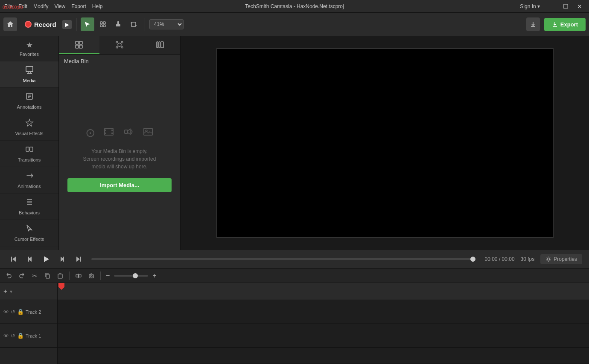  Describe the element at coordinates (97, 6) in the screenshot. I see `menu-help: Help` at that location.